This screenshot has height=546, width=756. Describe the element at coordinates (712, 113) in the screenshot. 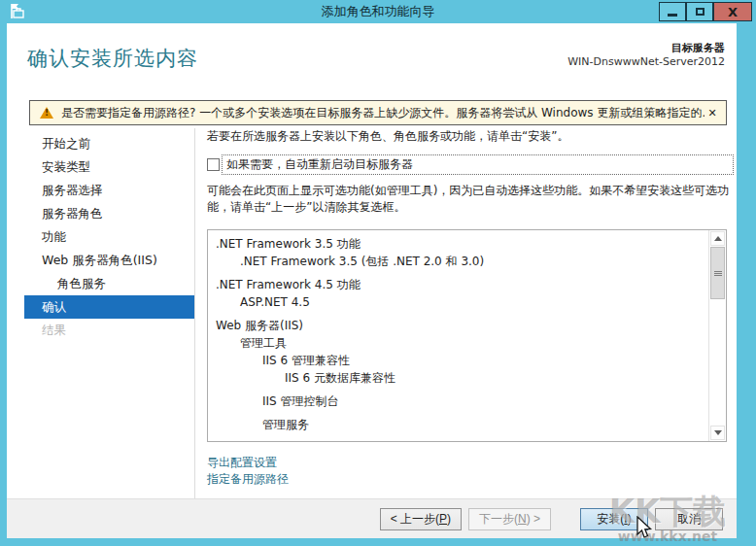

I see `warning-banner-close-icon: ✕` at that location.